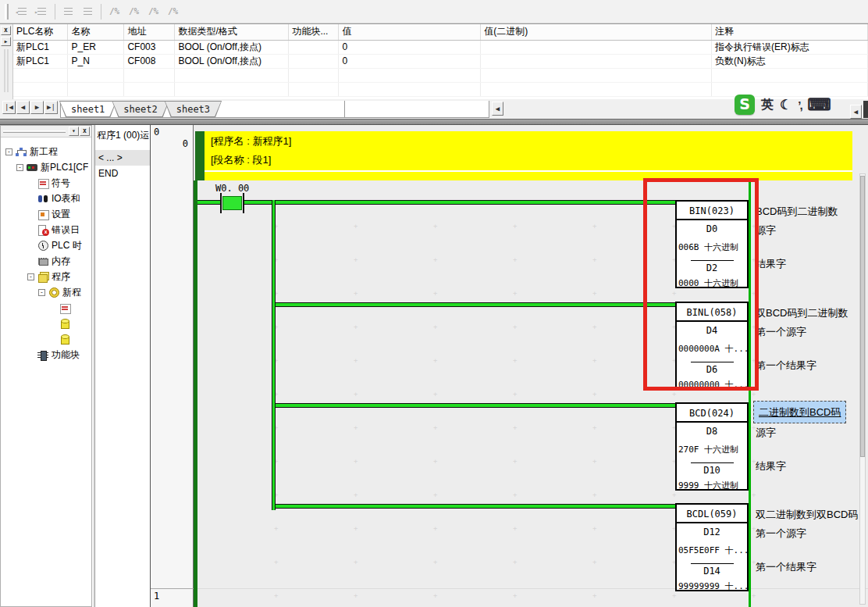  I want to click on show-rung-comments-icon, so click(69, 12).